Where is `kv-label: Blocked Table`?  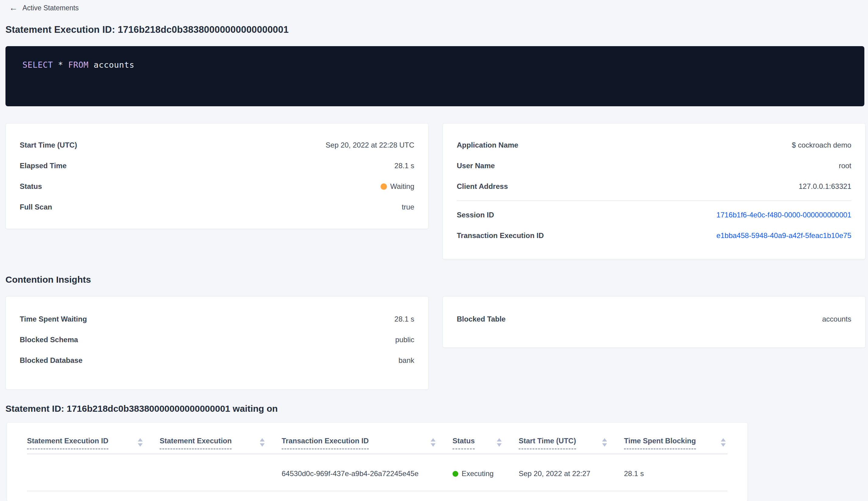
kv-label: Blocked Table is located at coordinates (481, 319).